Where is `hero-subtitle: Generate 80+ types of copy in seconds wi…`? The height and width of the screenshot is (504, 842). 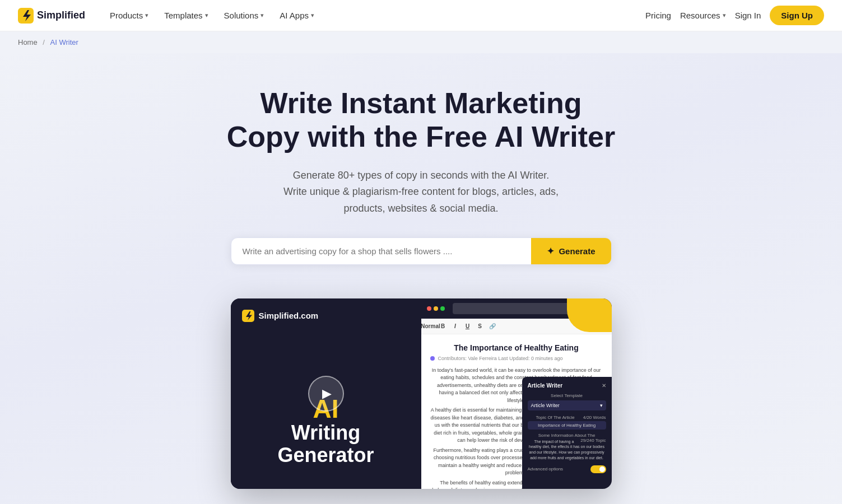
hero-subtitle: Generate 80+ types of copy in seconds wi… is located at coordinates (421, 193).